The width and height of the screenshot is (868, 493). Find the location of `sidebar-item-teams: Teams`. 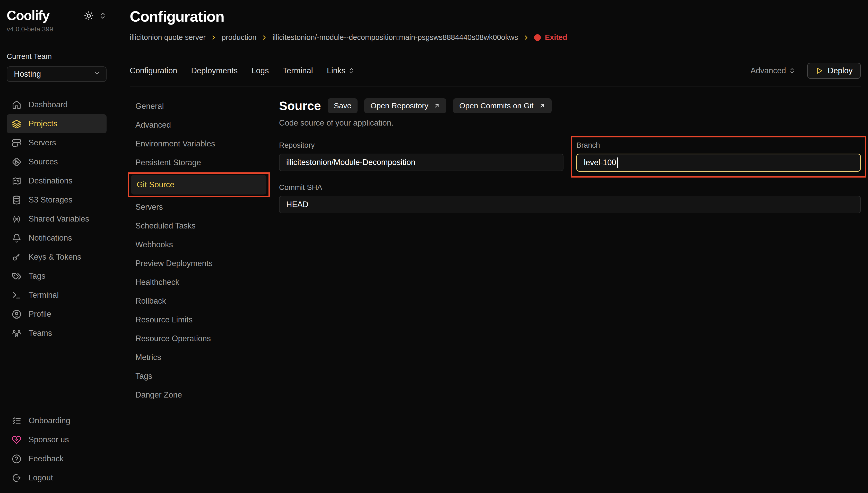

sidebar-item-teams: Teams is located at coordinates (57, 333).